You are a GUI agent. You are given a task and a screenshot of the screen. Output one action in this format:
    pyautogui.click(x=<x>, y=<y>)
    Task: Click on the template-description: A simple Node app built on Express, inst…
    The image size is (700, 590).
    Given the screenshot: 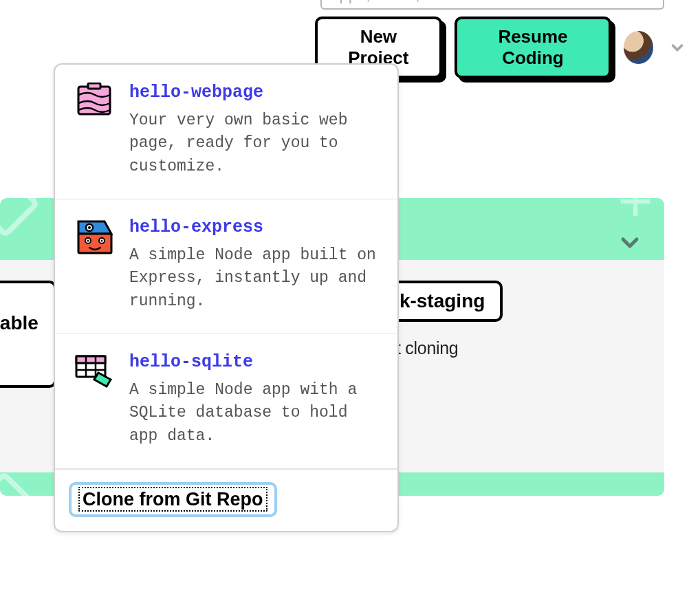 What is the action you would take?
    pyautogui.click(x=254, y=278)
    